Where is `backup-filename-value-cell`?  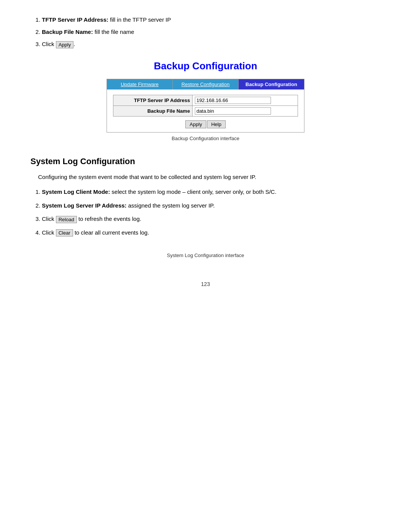
backup-filename-value-cell is located at coordinates (245, 111).